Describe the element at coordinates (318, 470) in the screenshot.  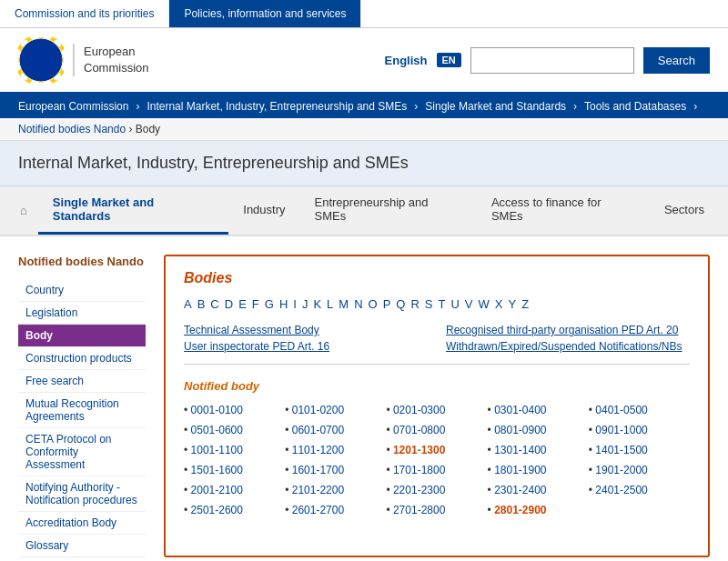
I see `range-link-1601-1700: 1601-1700` at that location.